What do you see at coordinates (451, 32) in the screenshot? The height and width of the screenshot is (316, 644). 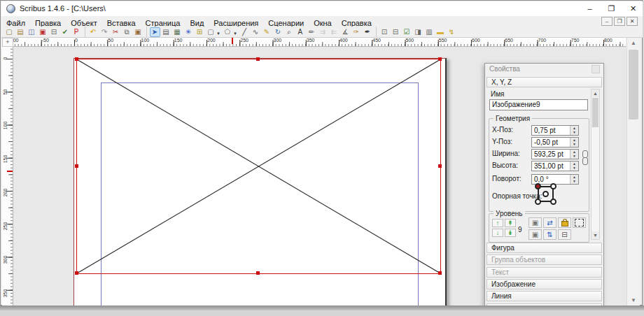 I see `pdf-link-annotation-tool: ↯` at bounding box center [451, 32].